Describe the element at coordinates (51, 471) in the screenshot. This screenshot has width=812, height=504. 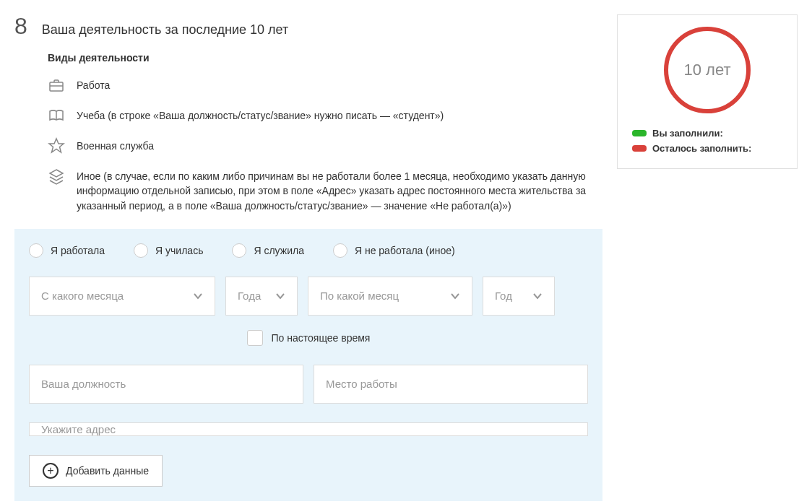
I see `plus-icon: +` at that location.